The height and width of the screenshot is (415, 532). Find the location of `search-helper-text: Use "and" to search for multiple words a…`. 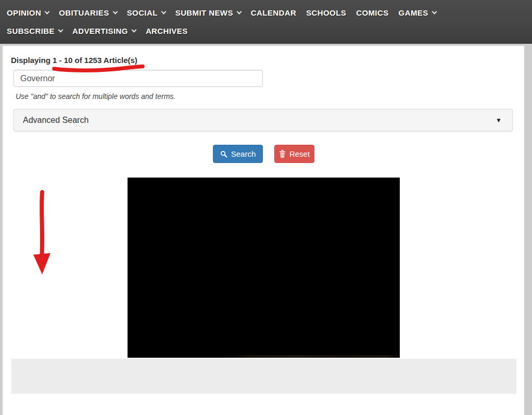

search-helper-text: Use "and" to search for multiple words a… is located at coordinates (96, 96).